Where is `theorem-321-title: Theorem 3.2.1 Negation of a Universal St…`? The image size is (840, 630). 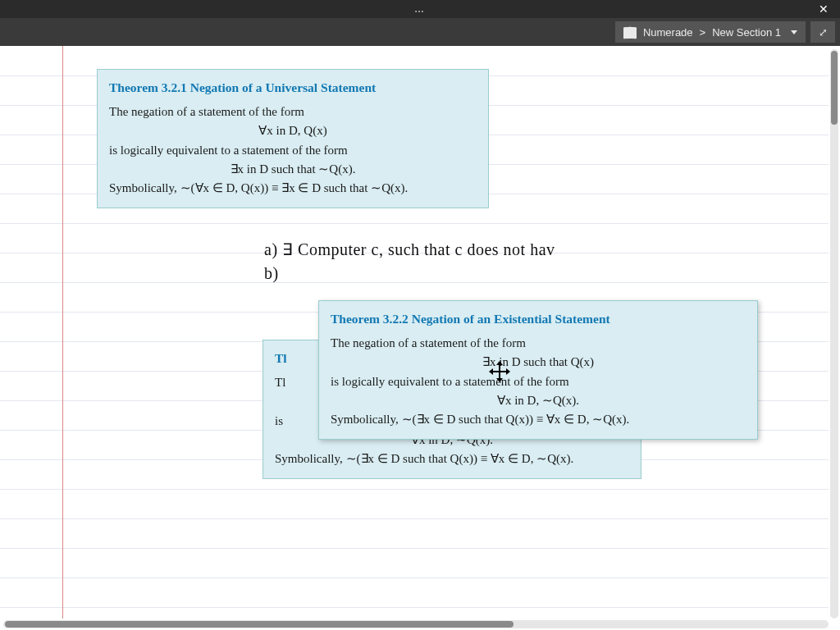
theorem-321-title: Theorem 3.2.1 Negation of a Universal St… is located at coordinates (293, 88).